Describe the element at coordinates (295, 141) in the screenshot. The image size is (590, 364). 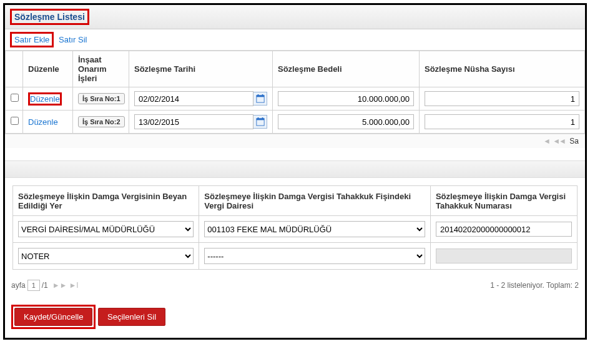
I see `pager-strip: ◄ ◄◄ Sa` at that location.